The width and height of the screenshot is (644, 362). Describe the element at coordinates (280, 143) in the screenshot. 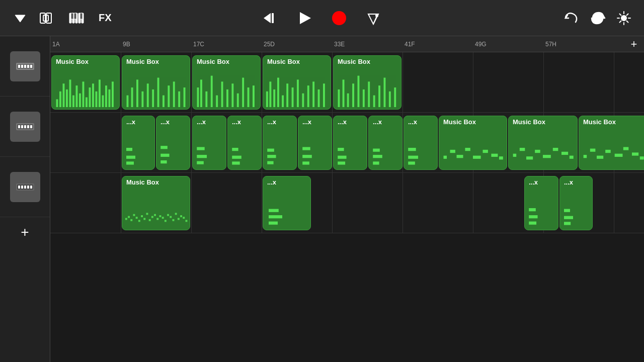

I see `clip-t2-5: ...x` at that location.